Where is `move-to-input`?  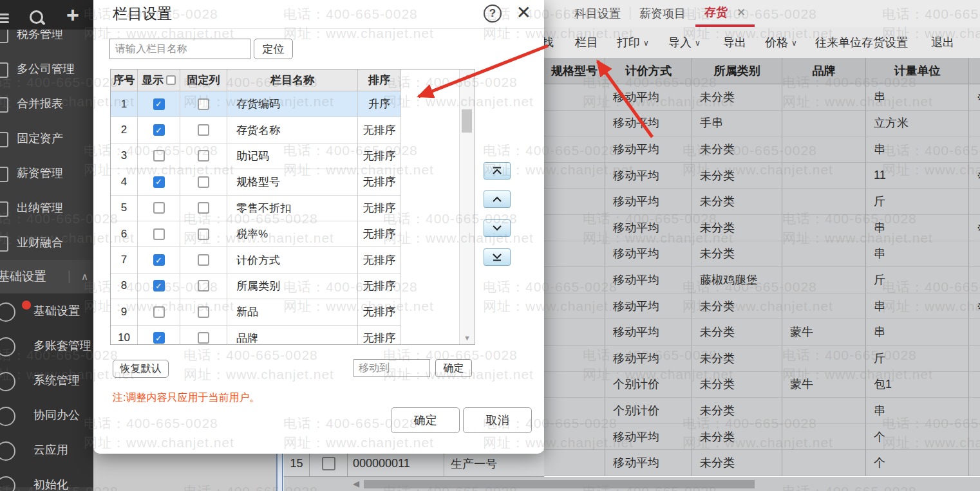 move-to-input is located at coordinates (391, 368).